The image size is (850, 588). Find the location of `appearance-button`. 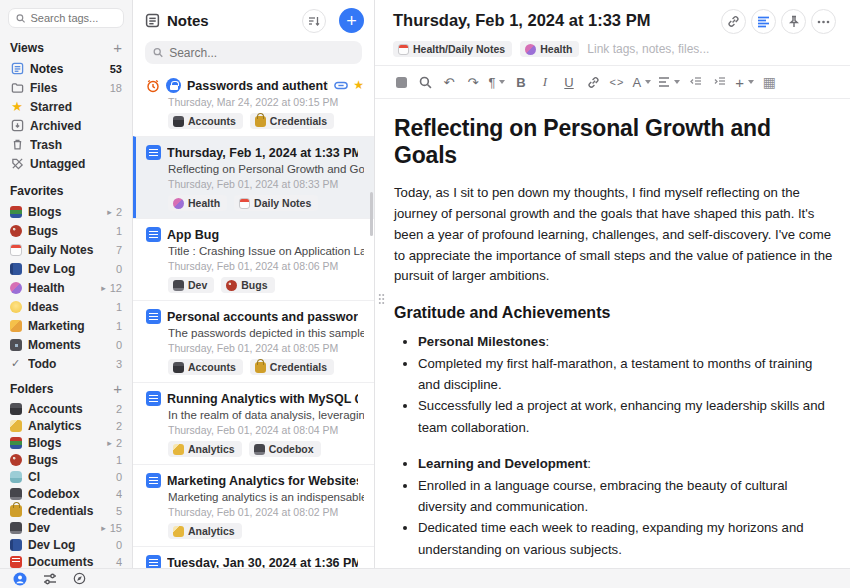

appearance-button is located at coordinates (80, 578).